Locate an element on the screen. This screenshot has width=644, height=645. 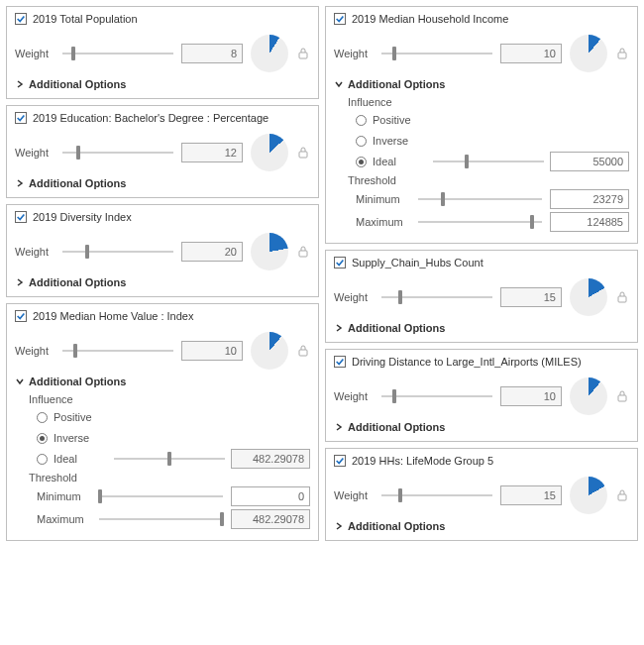
threshold-max-label: Maximum is located at coordinates (382, 222).